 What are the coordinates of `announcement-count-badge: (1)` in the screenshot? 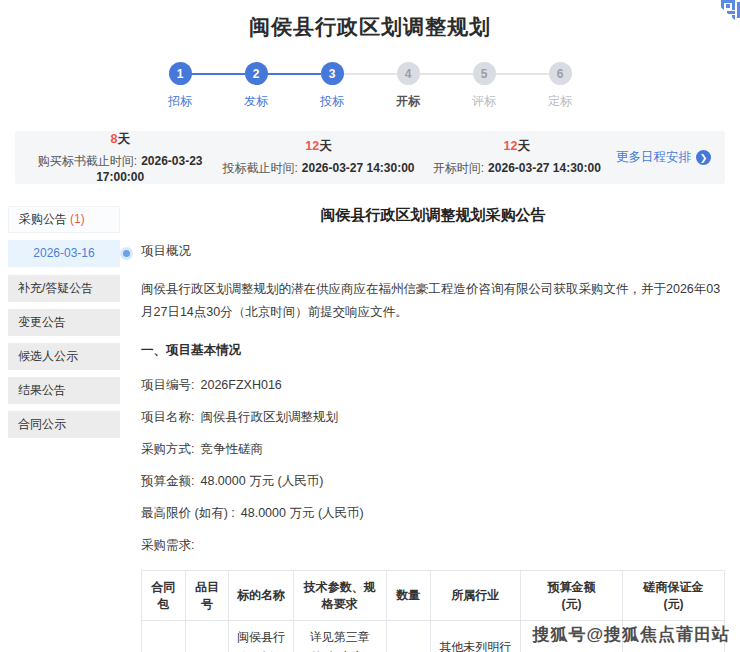 It's located at (78, 219).